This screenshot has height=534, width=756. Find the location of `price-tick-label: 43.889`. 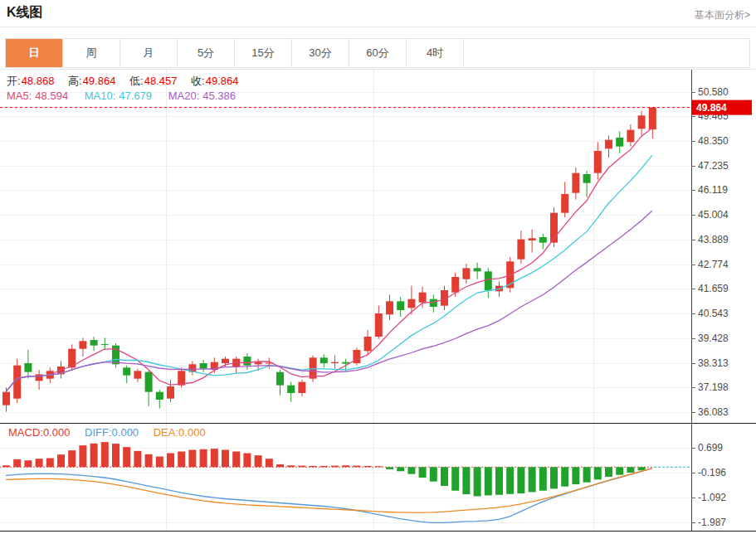

price-tick-label: 43.889 is located at coordinates (714, 240).